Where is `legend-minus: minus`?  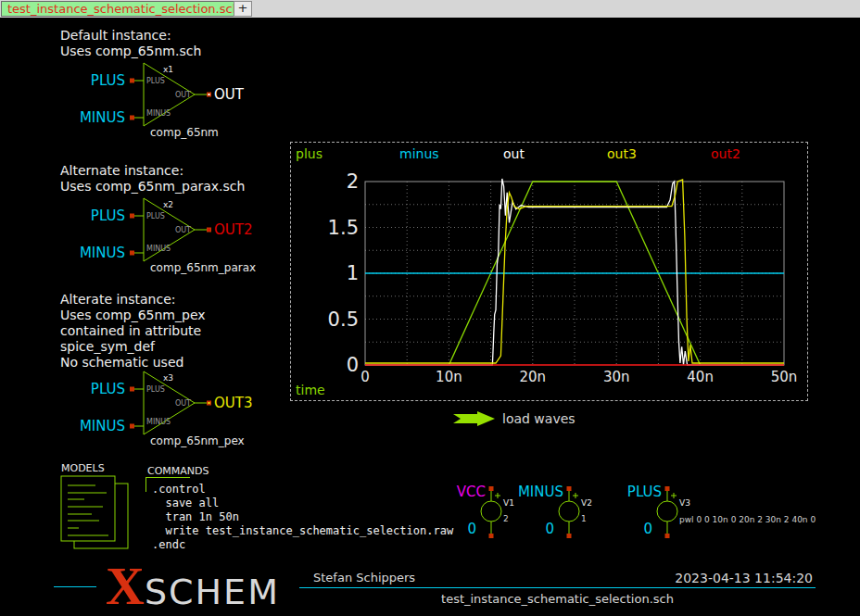 legend-minus: minus is located at coordinates (419, 154).